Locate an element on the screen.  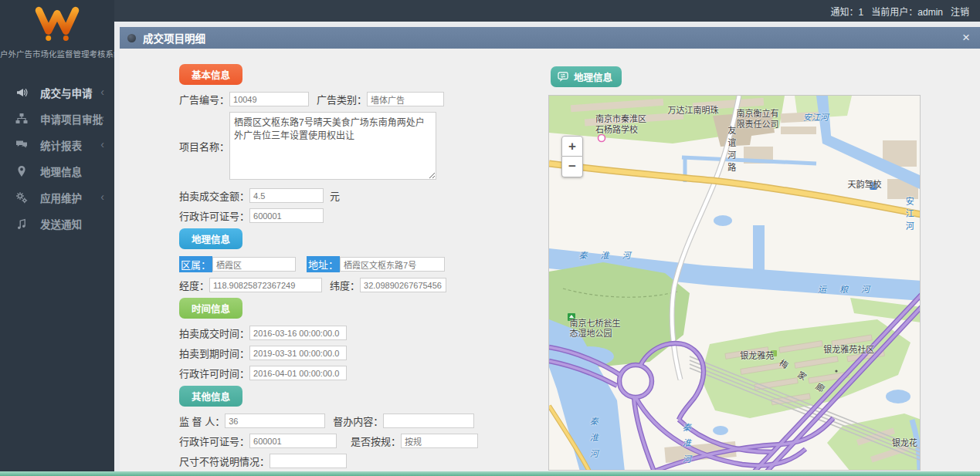
sidebar-item-label: 应用维护 is located at coordinates (61, 197).